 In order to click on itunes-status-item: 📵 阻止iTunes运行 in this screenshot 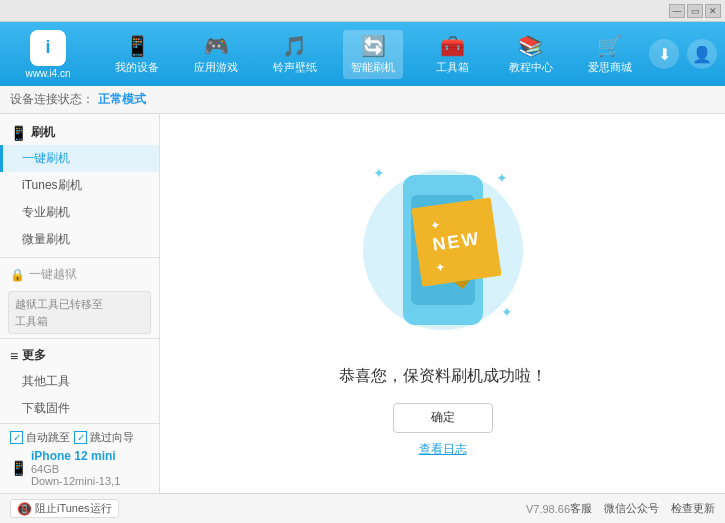, I will do `click(64, 508)`.